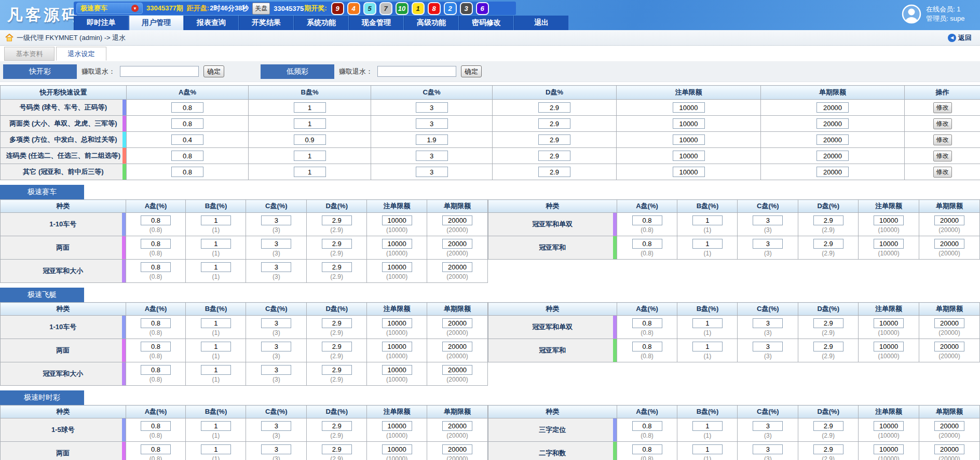 The width and height of the screenshot is (980, 460). Describe the element at coordinates (541, 23) in the screenshot. I see `nav-item-退出: 退出` at that location.